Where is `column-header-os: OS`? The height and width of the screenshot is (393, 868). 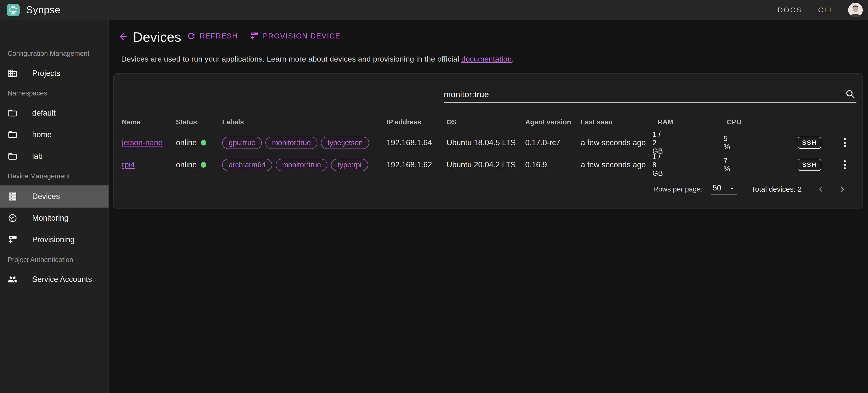
column-header-os: OS is located at coordinates (486, 122).